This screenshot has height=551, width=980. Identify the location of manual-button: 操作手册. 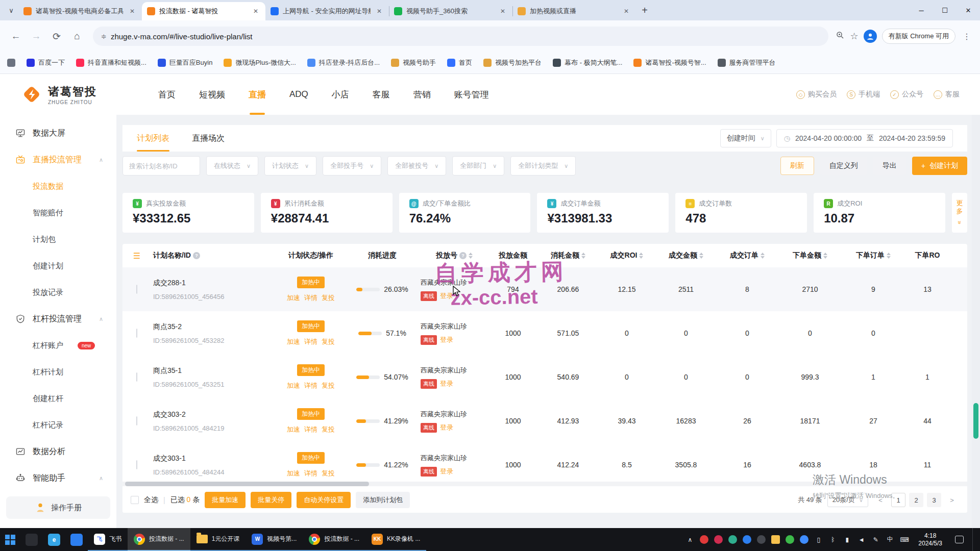
(58, 508).